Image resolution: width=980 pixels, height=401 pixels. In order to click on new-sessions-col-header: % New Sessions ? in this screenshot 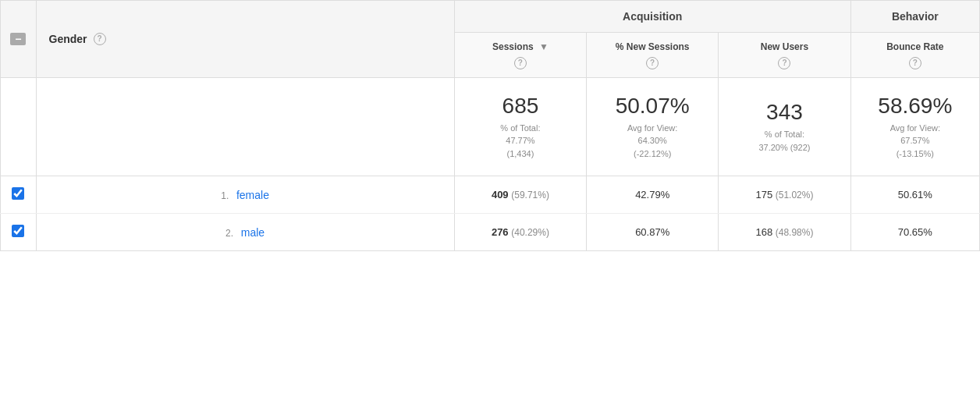, I will do `click(652, 55)`.